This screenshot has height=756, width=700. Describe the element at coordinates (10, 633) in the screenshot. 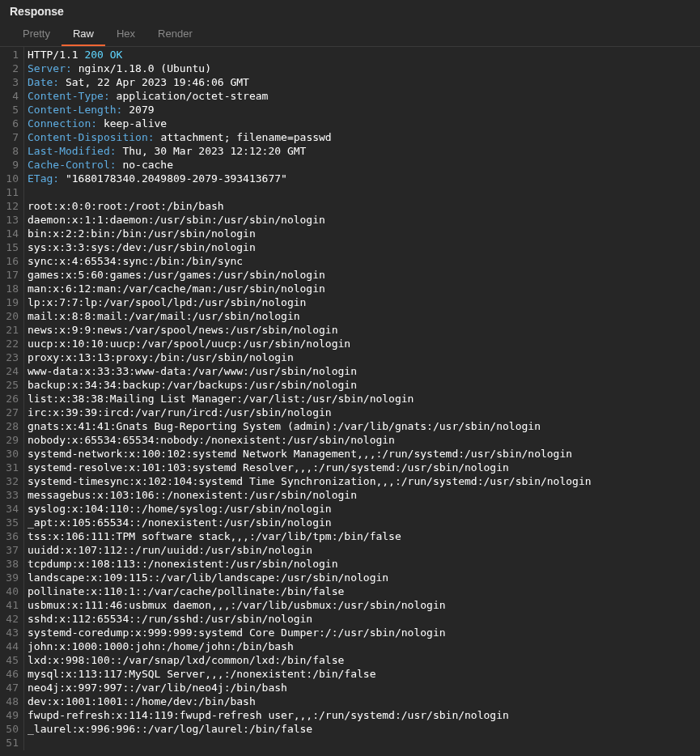

I see `line-number: 43` at that location.